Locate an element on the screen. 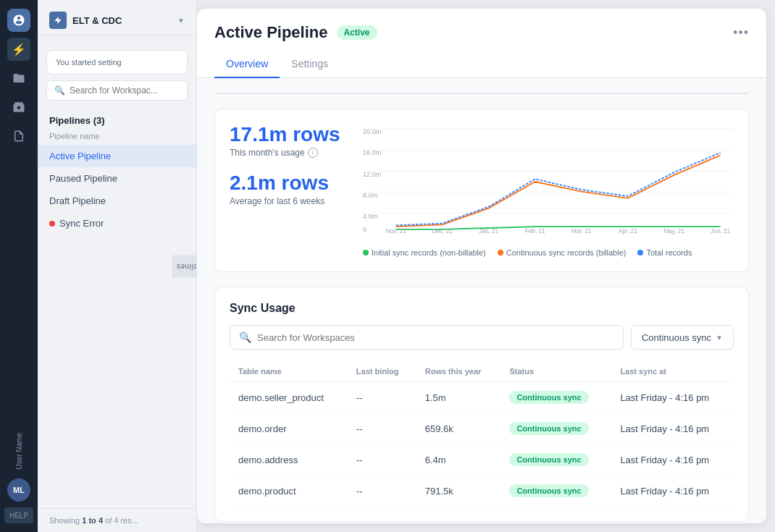  legend-initial: Initial sync records (non-billable) is located at coordinates (424, 253).